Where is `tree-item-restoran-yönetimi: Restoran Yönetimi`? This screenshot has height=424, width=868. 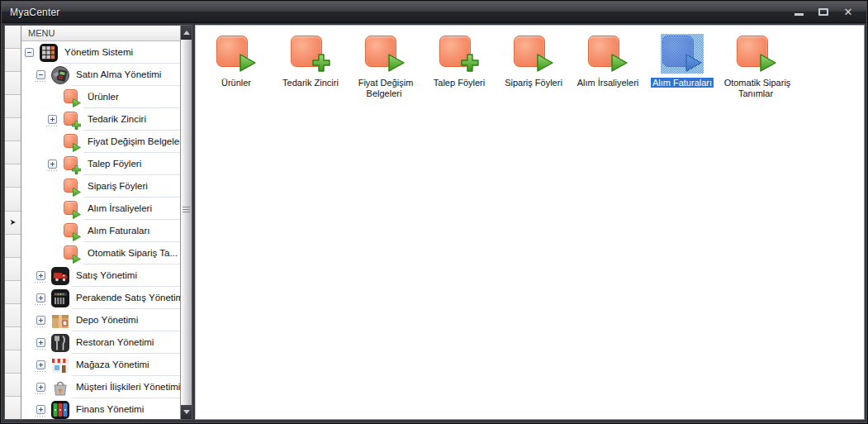
tree-item-restoran-yönetimi: Restoran Yönetimi is located at coordinates (101, 342).